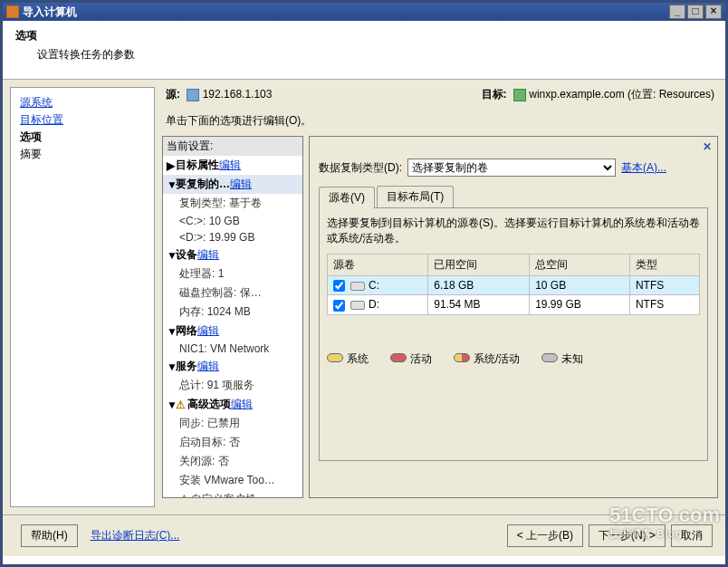  Describe the element at coordinates (621, 94) in the screenshot. I see `target-value: winxp.example.com (位置: Resources)` at that location.